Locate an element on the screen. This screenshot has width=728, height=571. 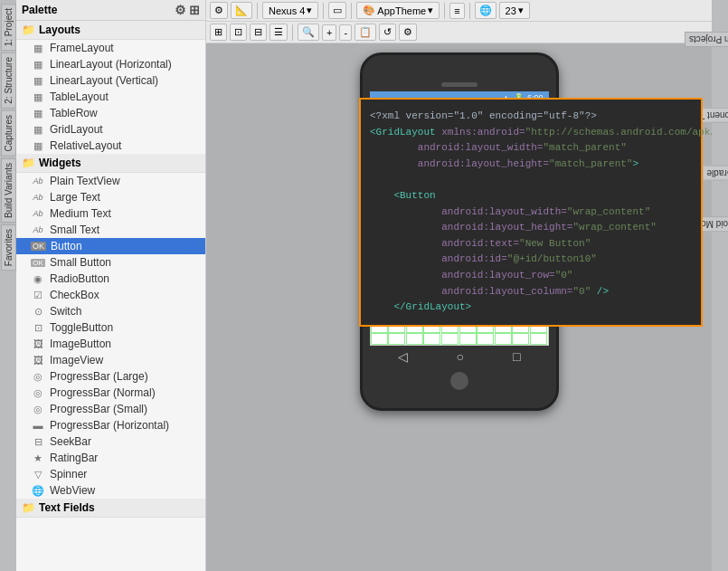
textfields-section-header: 📁 Text Fields is located at coordinates (110, 509).